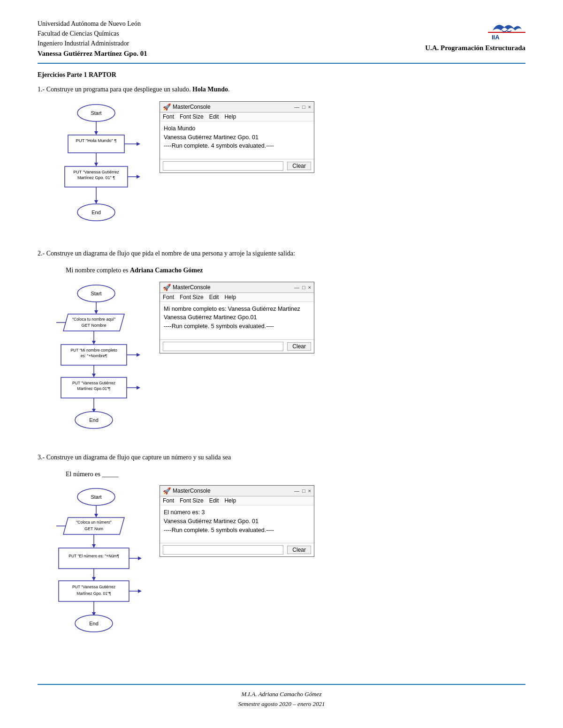  Describe the element at coordinates (237, 138) in the screenshot. I see `console-1-line2: Vanessa Gutiérrez Martinez Gpo. 01` at that location.